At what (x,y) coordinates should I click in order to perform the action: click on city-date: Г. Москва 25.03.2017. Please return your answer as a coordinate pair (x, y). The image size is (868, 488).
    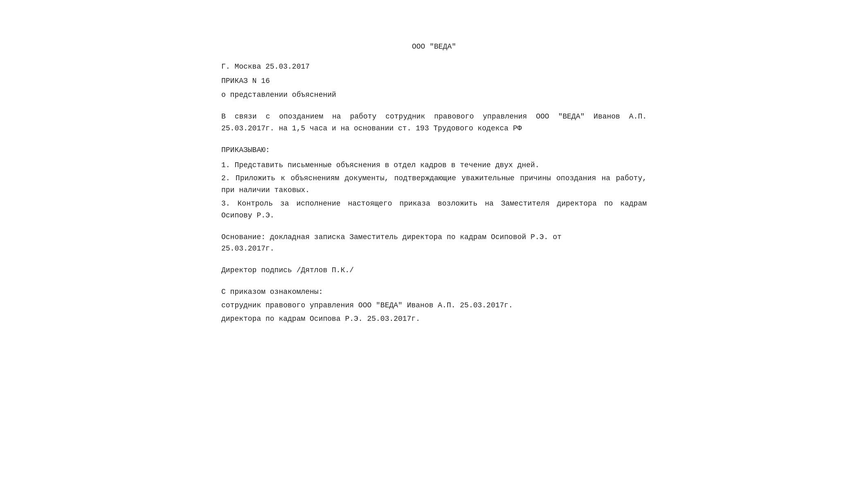
    Looking at the image, I should click on (434, 67).